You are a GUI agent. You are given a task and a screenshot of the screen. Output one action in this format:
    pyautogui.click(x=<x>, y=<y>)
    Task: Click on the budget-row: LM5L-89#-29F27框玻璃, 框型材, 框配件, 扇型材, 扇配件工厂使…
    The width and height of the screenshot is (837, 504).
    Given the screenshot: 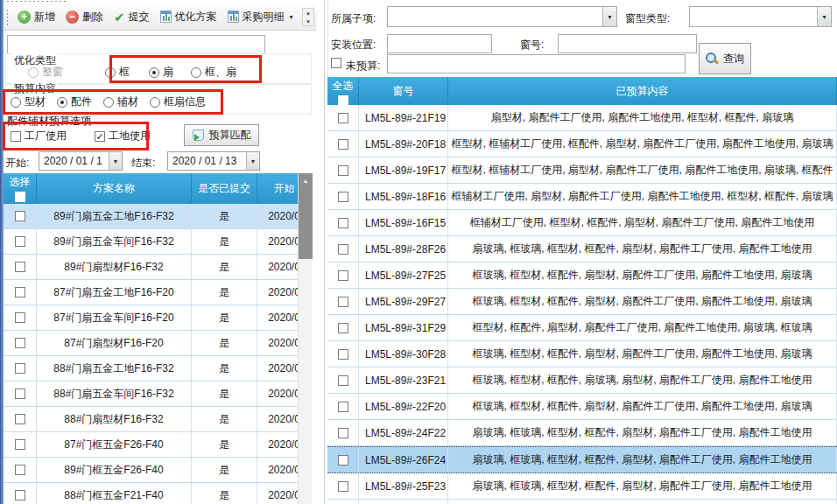 What is the action you would take?
    pyautogui.click(x=582, y=302)
    